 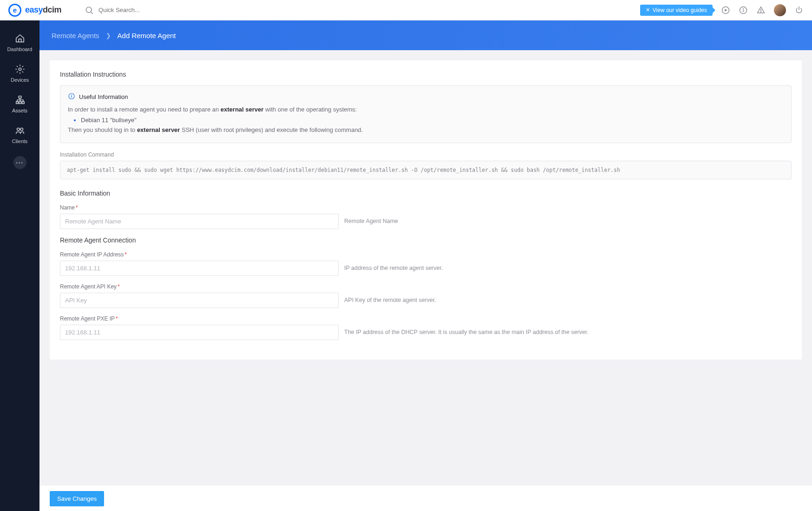 I want to click on sidebar-item-label: Devices, so click(x=20, y=80).